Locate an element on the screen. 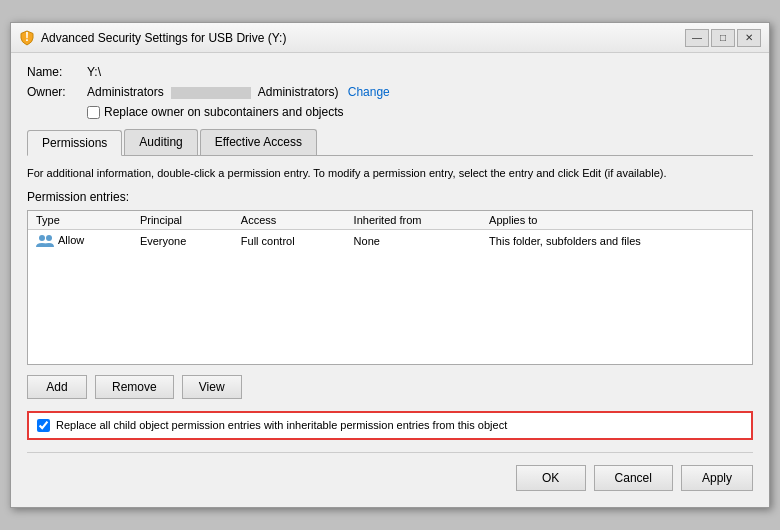  table-row: AllowEveryoneFull controlNoneThis folder… is located at coordinates (390, 240).